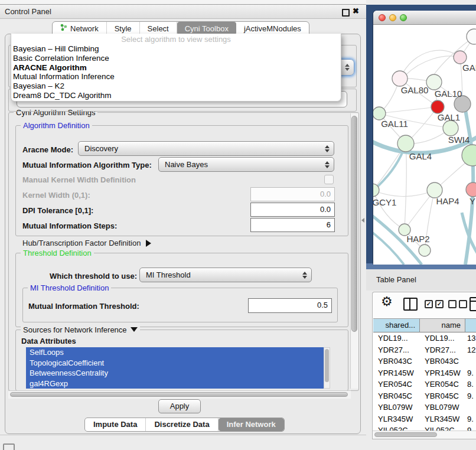 The width and height of the screenshot is (476, 450). Describe the element at coordinates (176, 68) in the screenshot. I see `algorithm-option: ARACNE Algorithm` at that location.